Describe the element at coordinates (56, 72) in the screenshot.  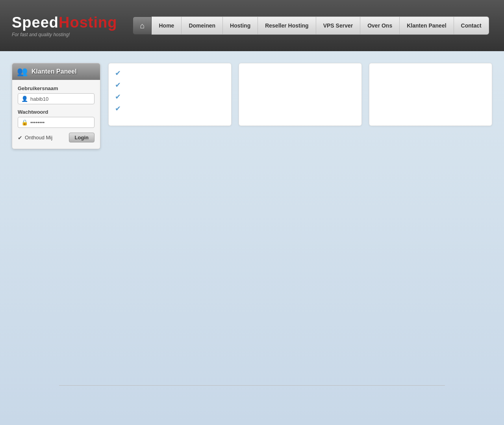
I see `klanten-panel-header: 👥 Klanten Paneel` at that location.